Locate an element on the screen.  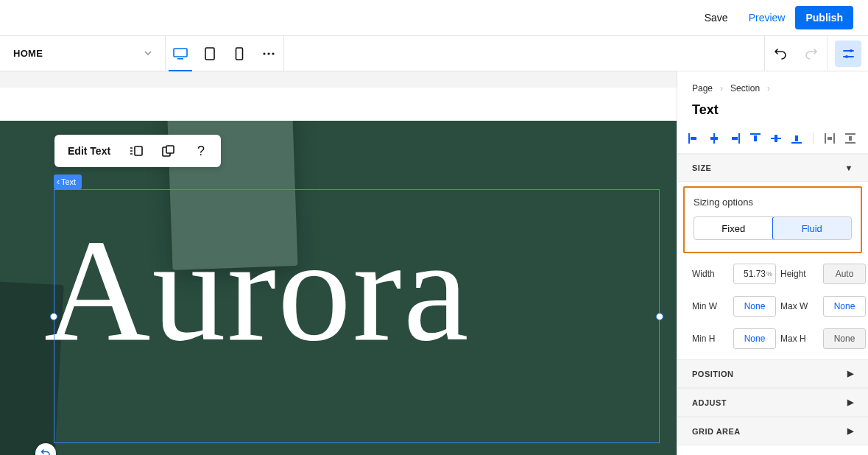
edit-text-button: Edit Text is located at coordinates (89, 151).